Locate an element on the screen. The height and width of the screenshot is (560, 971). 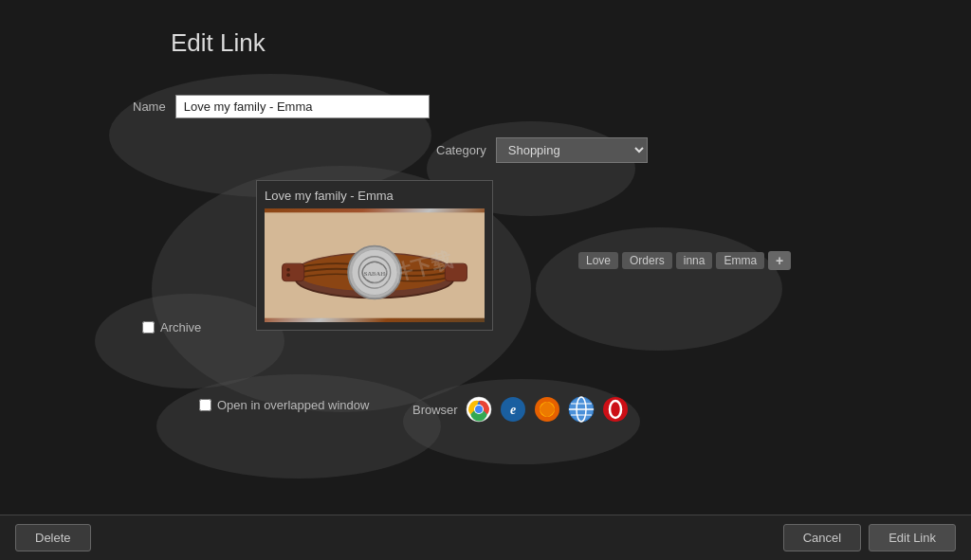
open-window-label: Open in overlapped window is located at coordinates (293, 406).